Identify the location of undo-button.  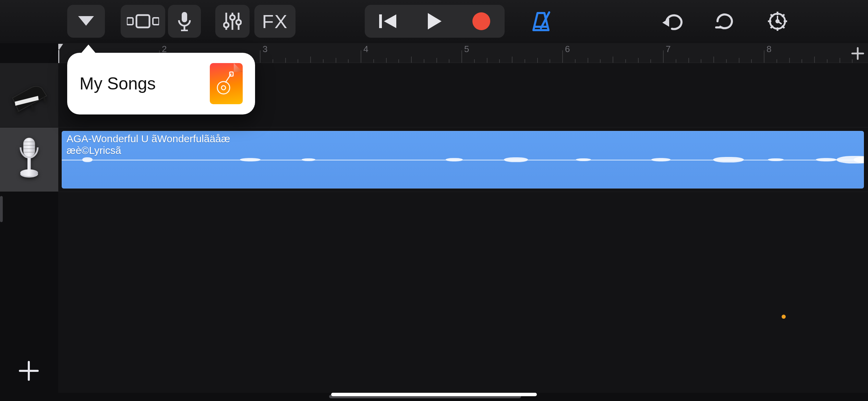
(672, 21).